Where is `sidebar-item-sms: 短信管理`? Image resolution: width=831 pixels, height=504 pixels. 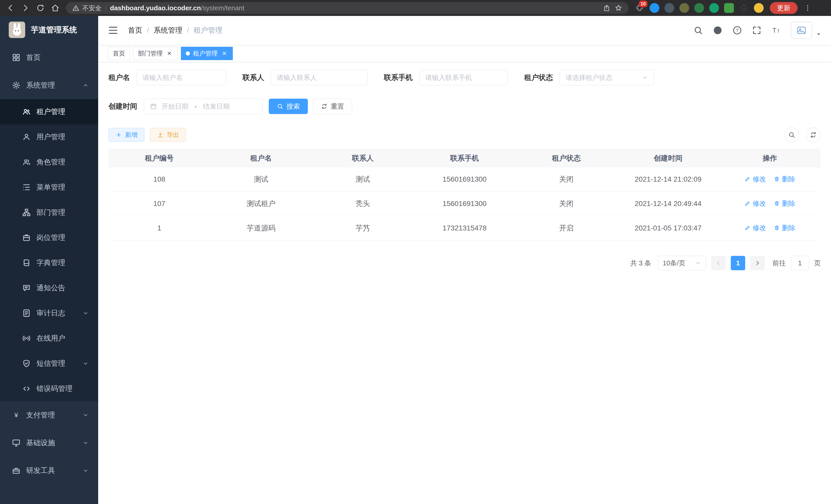
sidebar-item-sms: 短信管理 is located at coordinates (49, 363).